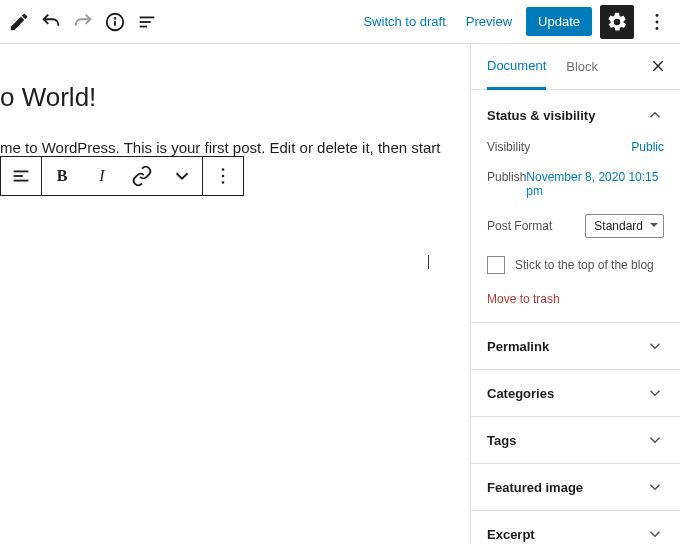 The height and width of the screenshot is (544, 680). Describe the element at coordinates (508, 147) in the screenshot. I see `visibility-label: Visibility` at that location.